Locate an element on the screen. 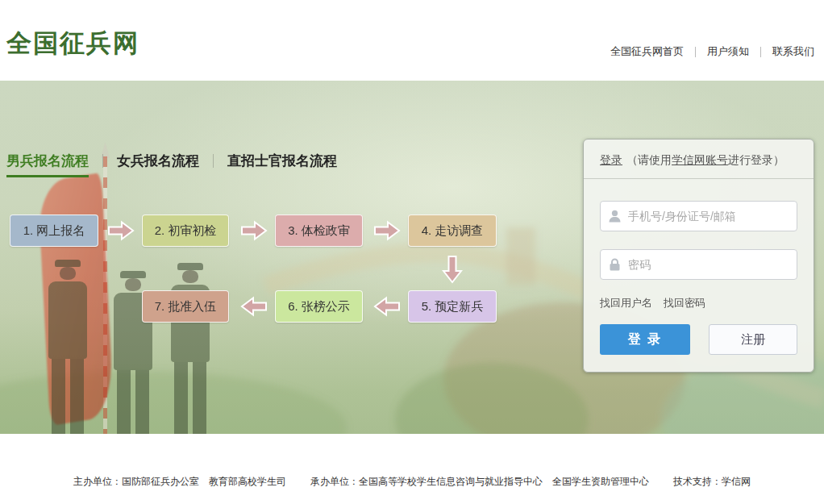 The height and width of the screenshot is (504, 824). tab-female-enlistment: 女兵报名流程 is located at coordinates (158, 165).